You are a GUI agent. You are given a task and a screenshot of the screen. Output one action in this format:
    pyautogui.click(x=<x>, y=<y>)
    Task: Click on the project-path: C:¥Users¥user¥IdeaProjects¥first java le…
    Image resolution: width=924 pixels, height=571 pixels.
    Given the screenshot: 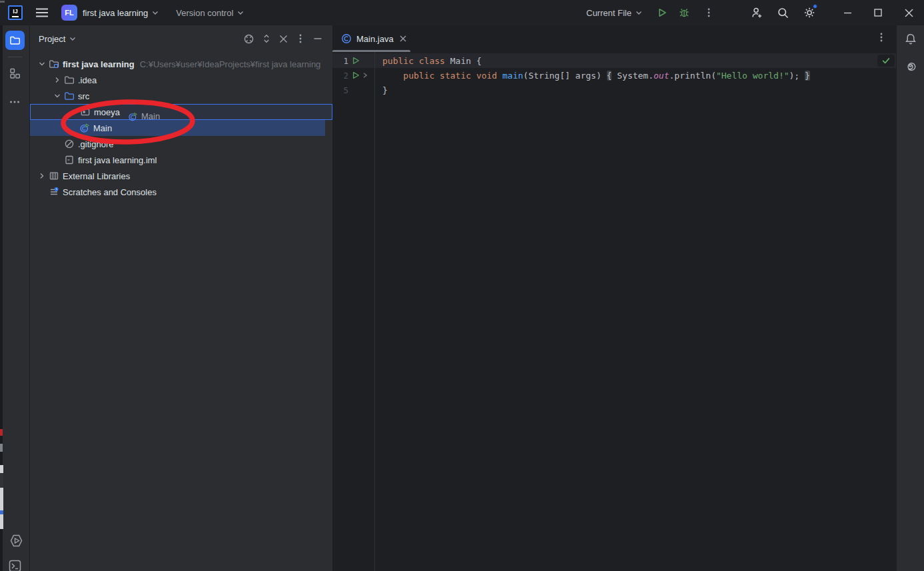 What is the action you would take?
    pyautogui.click(x=231, y=64)
    